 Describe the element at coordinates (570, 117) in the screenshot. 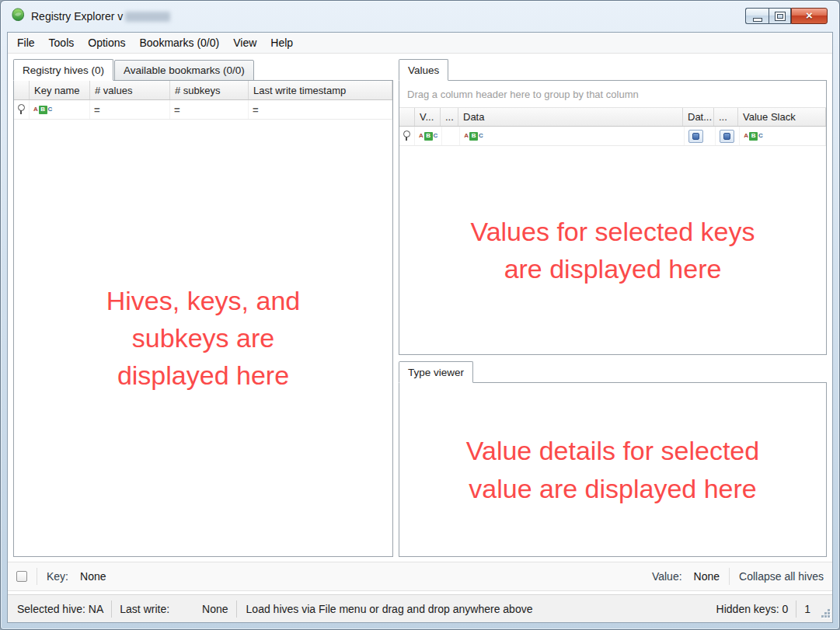

I see `column-header-data: Data` at that location.